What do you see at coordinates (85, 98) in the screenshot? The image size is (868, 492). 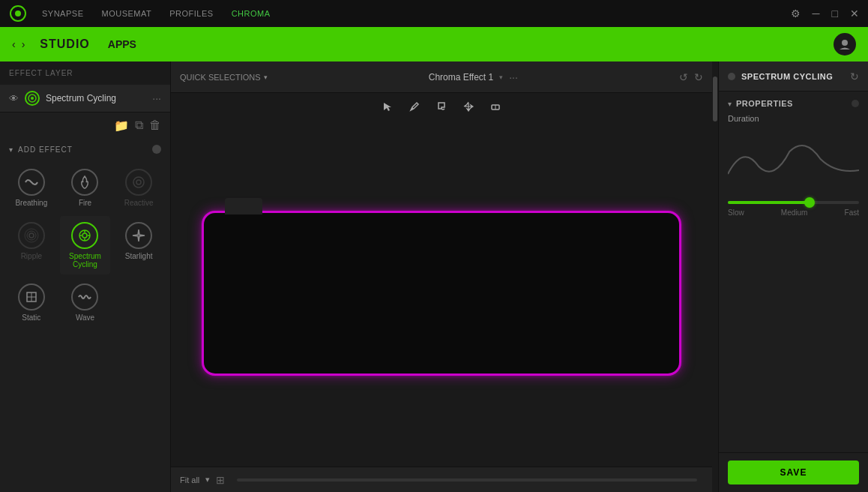 I see `layer-item: 👁 Spectrum Cycling ···` at bounding box center [85, 98].